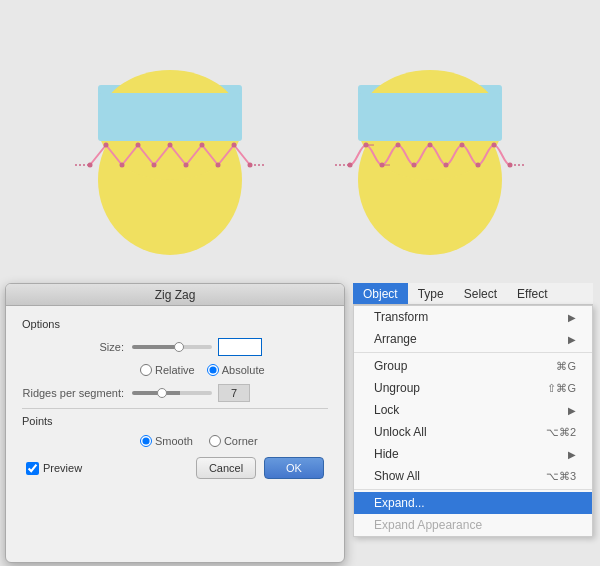 The width and height of the screenshot is (600, 566). Describe the element at coordinates (54, 468) in the screenshot. I see `preview-check: Preview` at that location.